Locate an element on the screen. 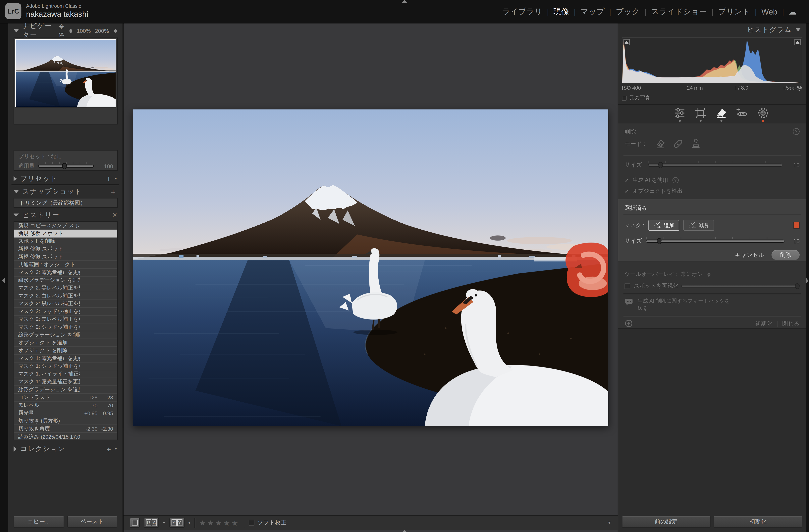 This screenshot has height=532, width=809. delete-button: 削除 is located at coordinates (786, 255).